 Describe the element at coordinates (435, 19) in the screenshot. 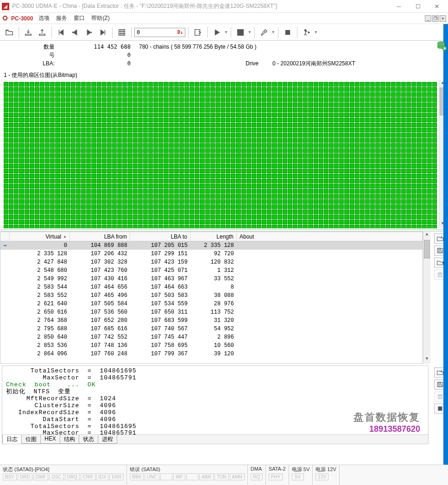

I see `mdi-restore-button: ❐` at that location.